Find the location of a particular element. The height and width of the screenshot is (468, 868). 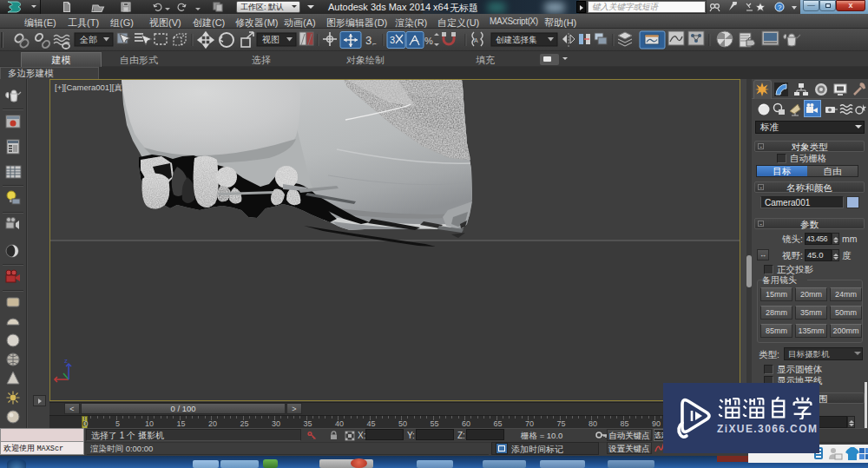

svg-text: 创建选择集 is located at coordinates (516, 40).